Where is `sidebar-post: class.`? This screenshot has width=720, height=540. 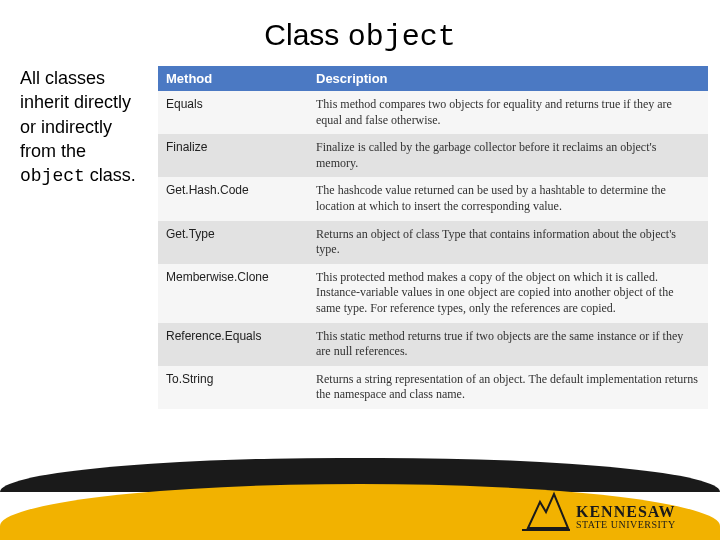
sidebar-post: class. is located at coordinates (110, 175).